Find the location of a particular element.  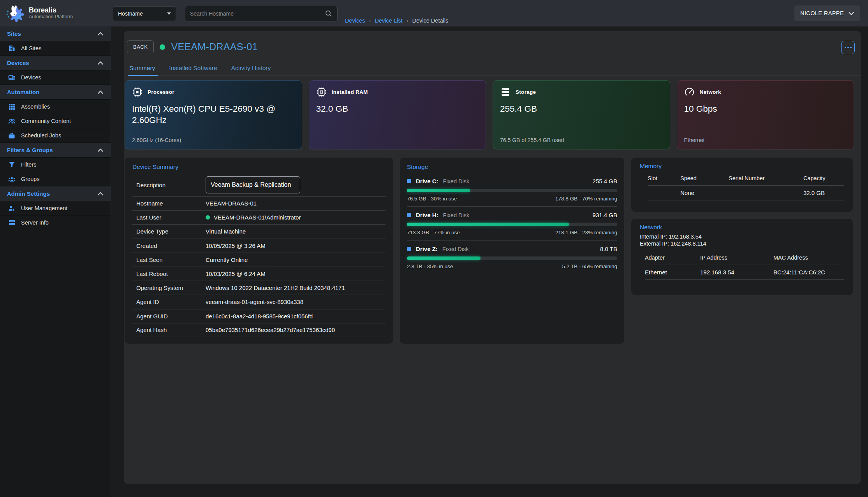

sidebar-item-filters: Filters is located at coordinates (55, 165).